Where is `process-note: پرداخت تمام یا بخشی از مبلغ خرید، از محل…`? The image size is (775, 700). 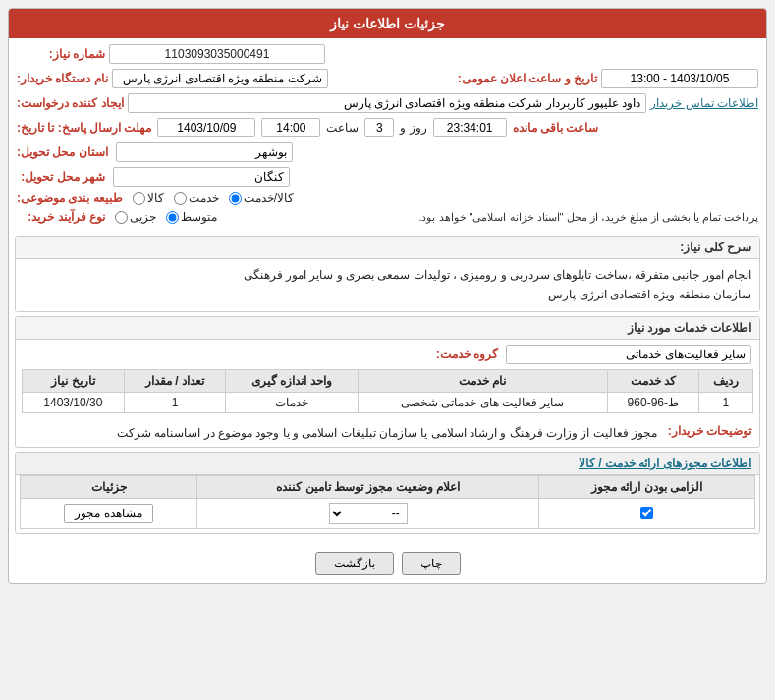
process-note: پرداخت تمام یا بخشی از مبلغ خرید، از محل… is located at coordinates (493, 218).